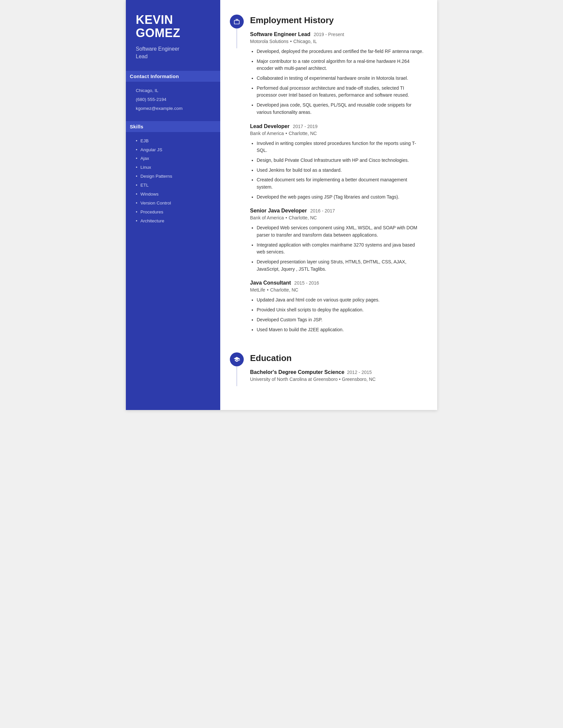 Image resolution: width=563 pixels, height=728 pixels. Describe the element at coordinates (337, 307) in the screenshot. I see `job-entry: Java Consultant2015 - 2016MetLife•Charlo…` at that location.